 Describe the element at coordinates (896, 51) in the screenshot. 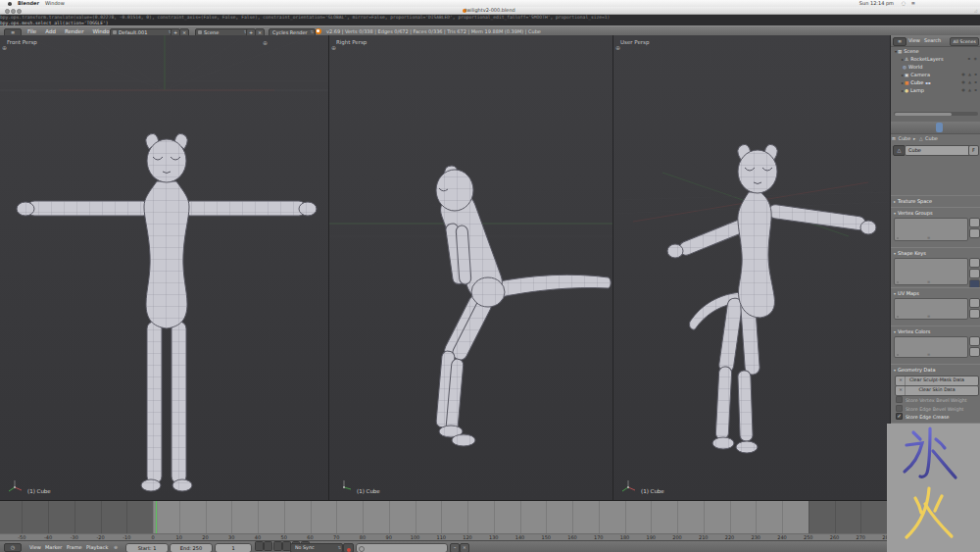

I see `expand-arrow-icon: ▾` at that location.